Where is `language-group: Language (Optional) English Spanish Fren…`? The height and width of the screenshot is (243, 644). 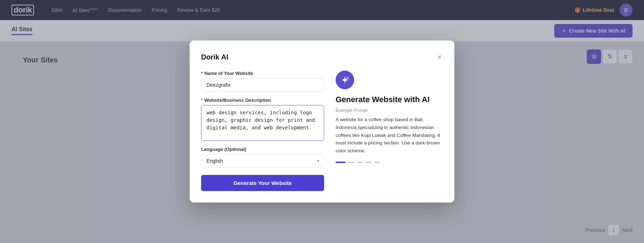
language-group: Language (Optional) English Spanish Fren… is located at coordinates (263, 157).